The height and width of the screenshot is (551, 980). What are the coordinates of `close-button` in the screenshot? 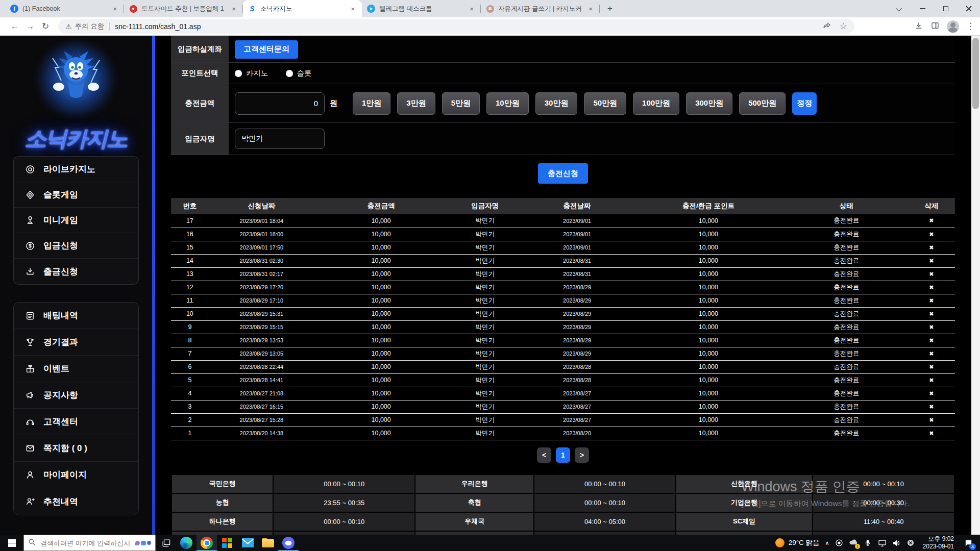 It's located at (969, 9).